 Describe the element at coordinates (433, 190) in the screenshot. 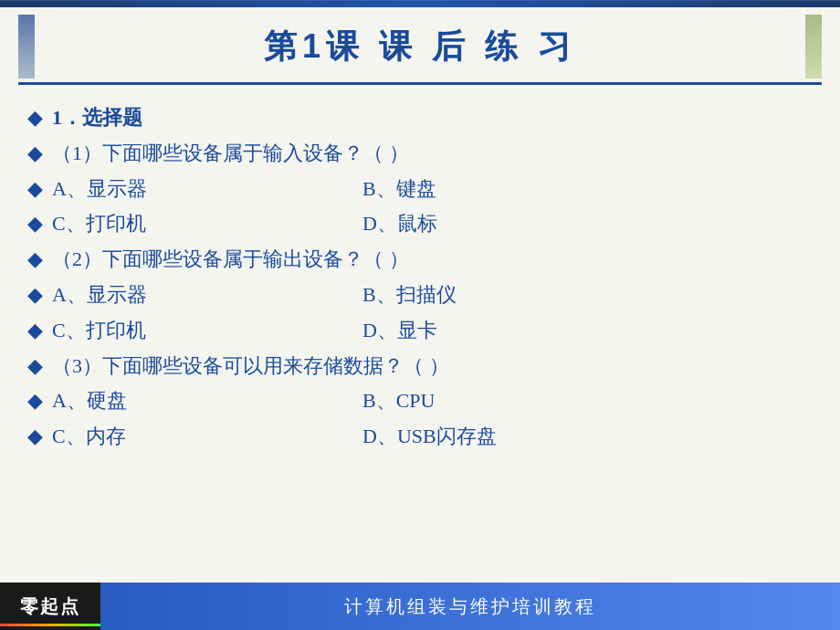

I see `option-row: A、显示器 B、键盘` at that location.